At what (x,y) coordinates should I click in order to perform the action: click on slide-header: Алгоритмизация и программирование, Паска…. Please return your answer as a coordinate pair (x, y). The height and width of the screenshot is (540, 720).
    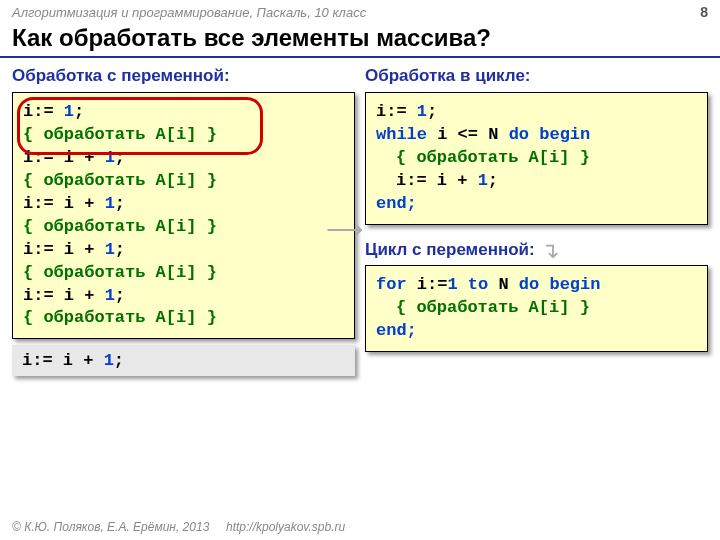
    Looking at the image, I should click on (360, 11).